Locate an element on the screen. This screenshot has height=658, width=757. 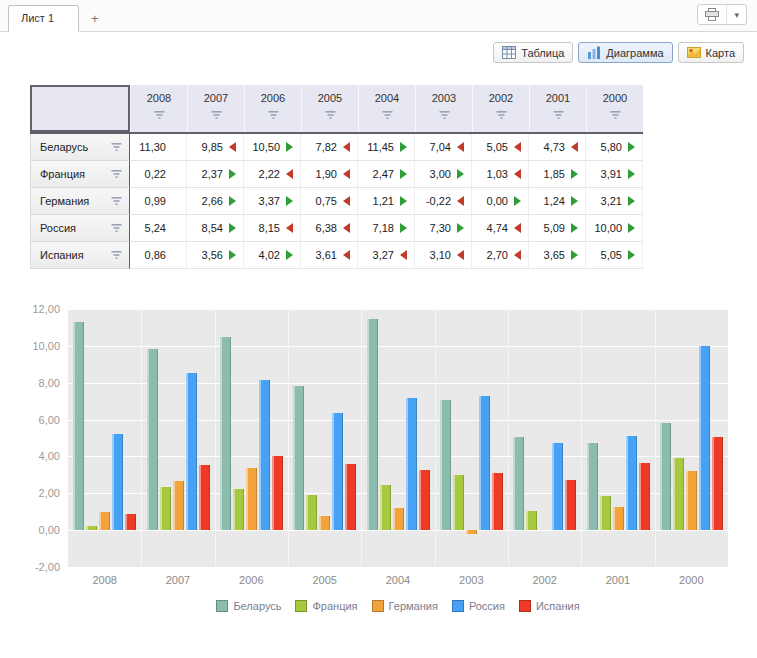
legend-item: Беларусь is located at coordinates (248, 606).